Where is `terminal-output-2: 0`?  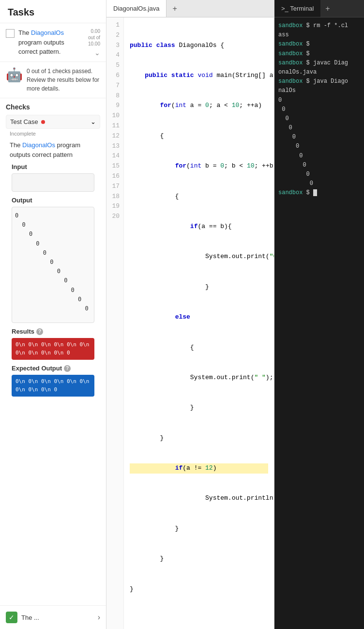
terminal-output-2: 0 is located at coordinates (282, 109).